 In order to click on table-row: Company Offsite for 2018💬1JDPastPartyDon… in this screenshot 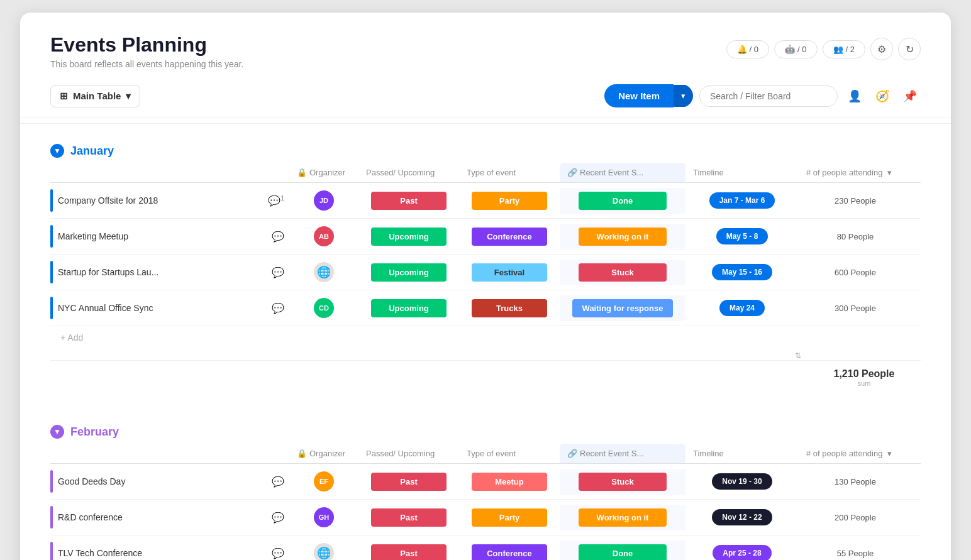, I will do `click(486, 201)`.